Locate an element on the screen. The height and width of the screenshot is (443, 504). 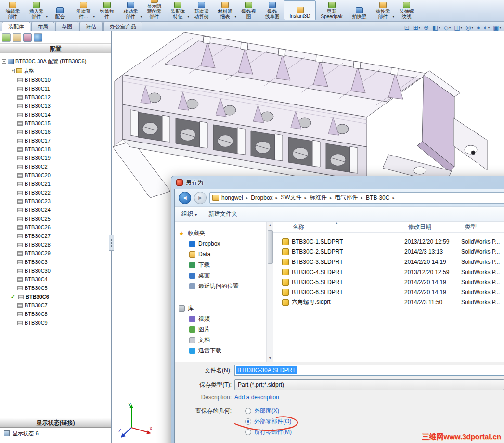
commandmanager-tab: 布局 is located at coordinates (43, 26).